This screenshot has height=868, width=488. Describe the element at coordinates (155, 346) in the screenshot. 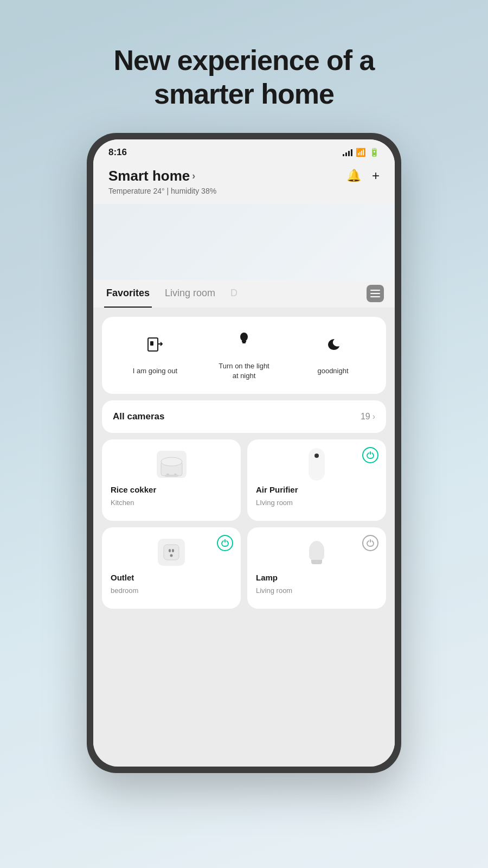

I see `going-out-icon` at that location.